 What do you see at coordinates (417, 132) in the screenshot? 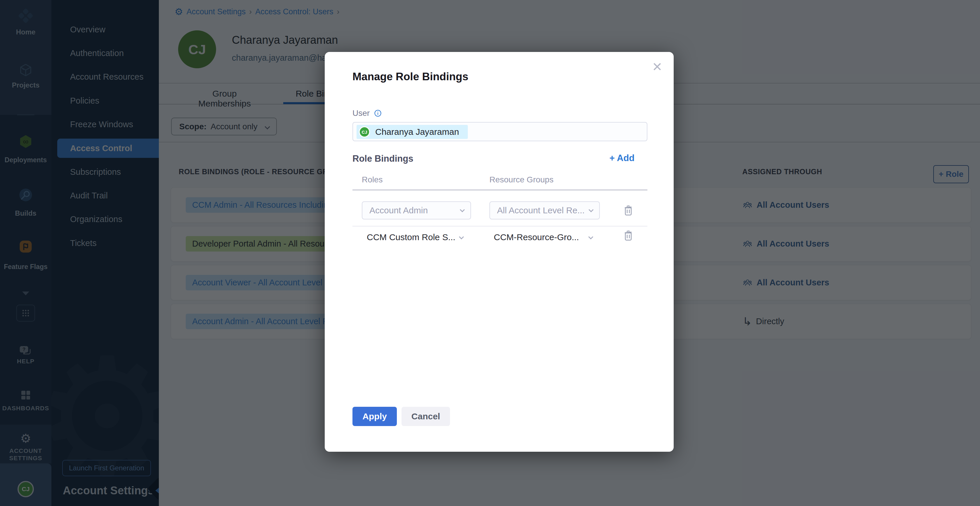
I see `user-chip-name: Charanya Jayaraman` at bounding box center [417, 132].